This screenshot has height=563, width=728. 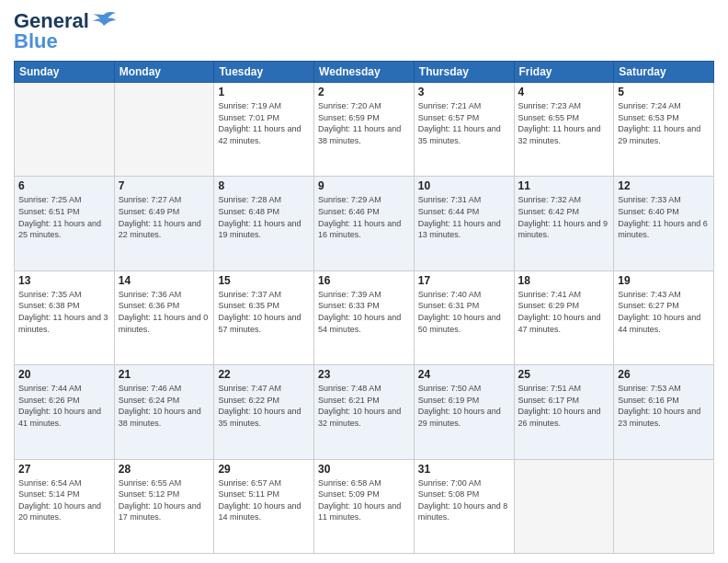 I want to click on weekday-header-wednesday: Wednesday, so click(x=364, y=72).